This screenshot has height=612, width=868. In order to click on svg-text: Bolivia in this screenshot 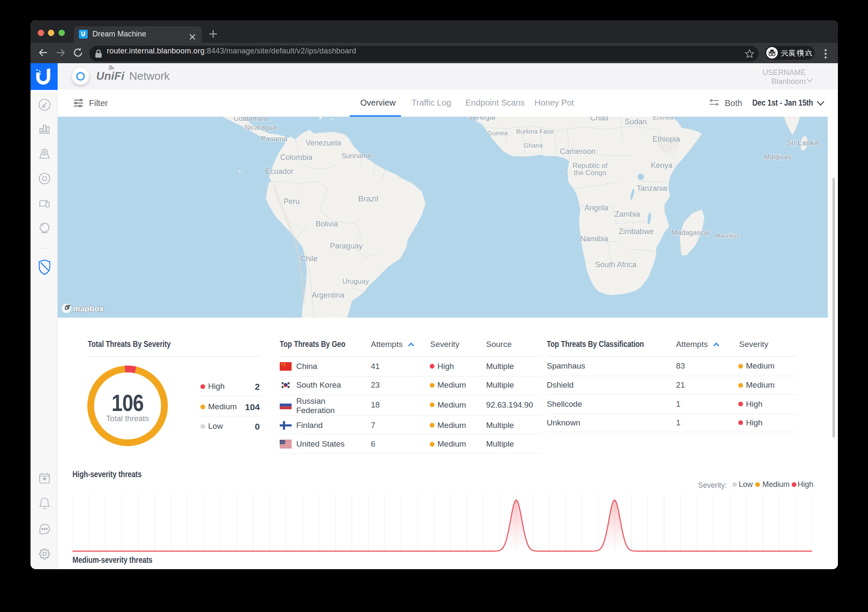, I will do `click(327, 224)`.